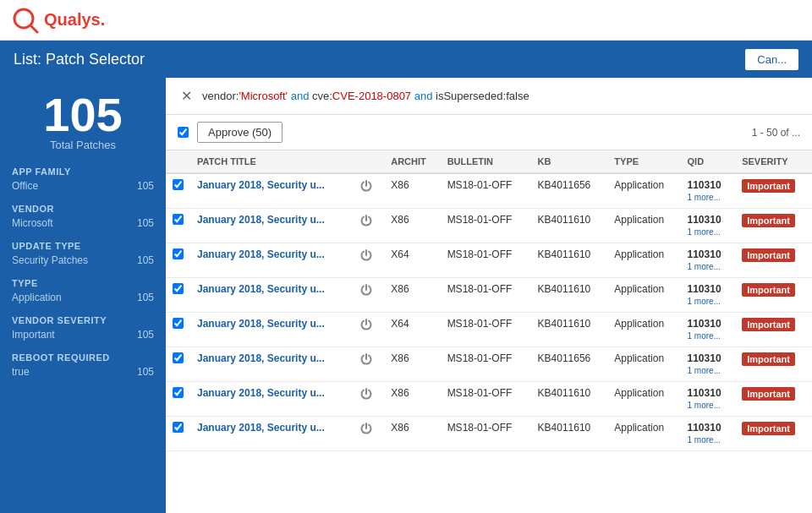 This screenshot has height=513, width=812. What do you see at coordinates (183, 132) in the screenshot?
I see `select-all-checkbox` at bounding box center [183, 132].